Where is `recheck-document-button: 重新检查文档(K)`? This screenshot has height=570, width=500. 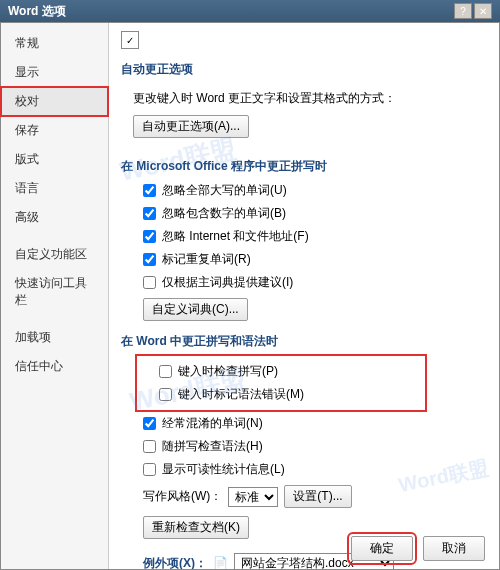
recheck-document-button: 重新检查文档(K) is located at coordinates (196, 528).